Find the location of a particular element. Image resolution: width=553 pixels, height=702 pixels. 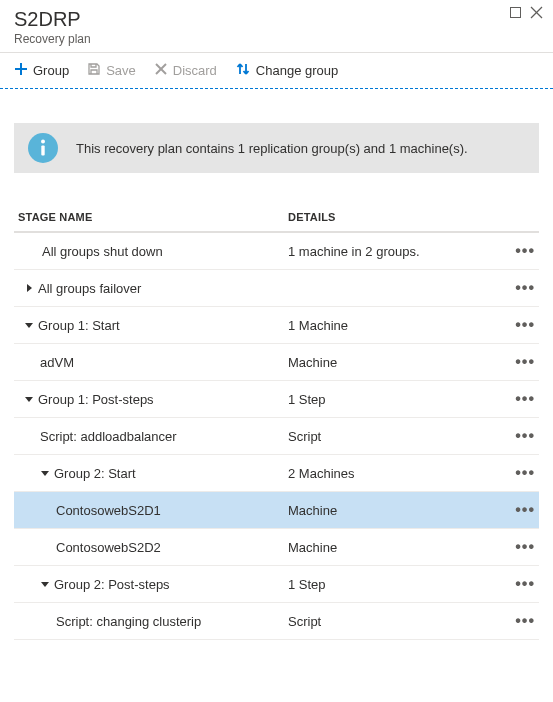

table-row: Group 2: Start2 Machines••• is located at coordinates (276, 474).